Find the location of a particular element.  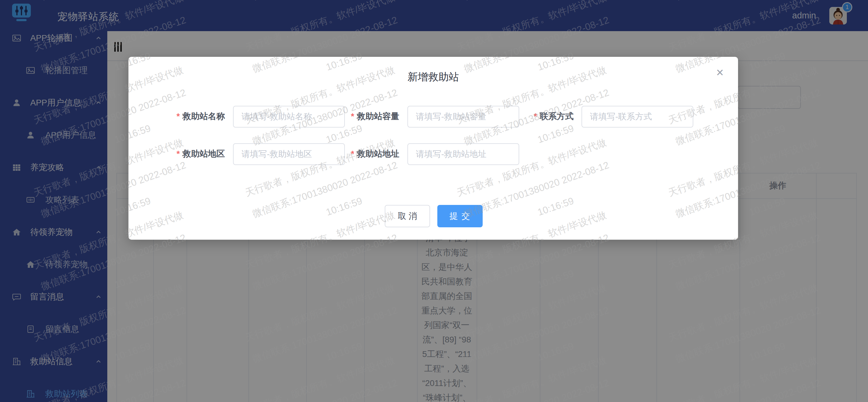

dialog-title: 新增救助站 is located at coordinates (433, 77).